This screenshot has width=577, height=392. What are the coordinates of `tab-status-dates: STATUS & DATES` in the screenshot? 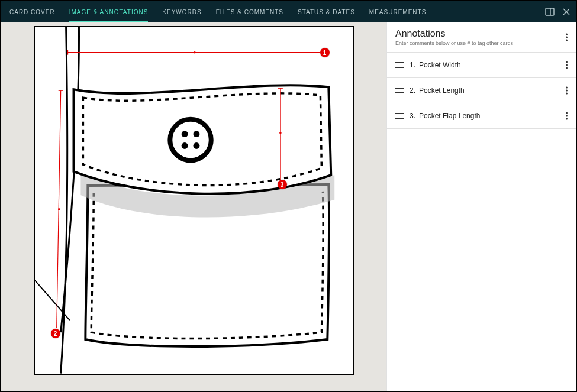 It's located at (327, 12).